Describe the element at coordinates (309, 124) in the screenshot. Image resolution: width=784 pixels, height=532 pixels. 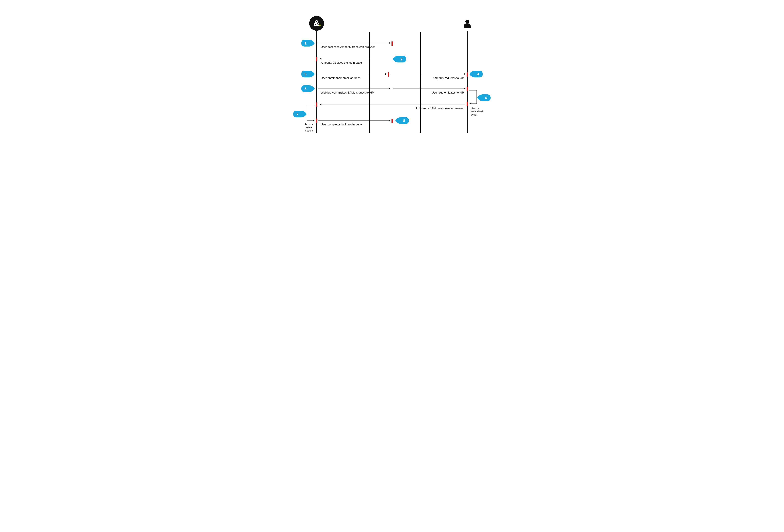
I see `step-7-label-1: Access` at that location.